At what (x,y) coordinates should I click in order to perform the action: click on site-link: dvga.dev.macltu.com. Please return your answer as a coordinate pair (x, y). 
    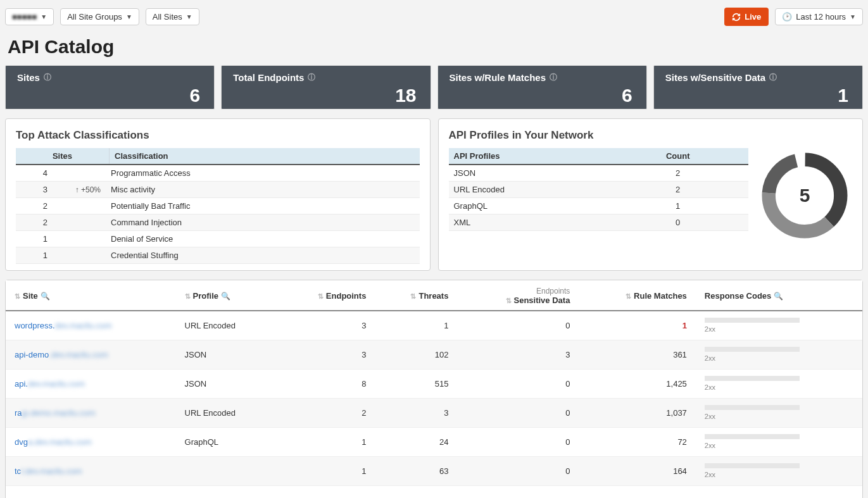
    Looking at the image, I should click on (53, 442).